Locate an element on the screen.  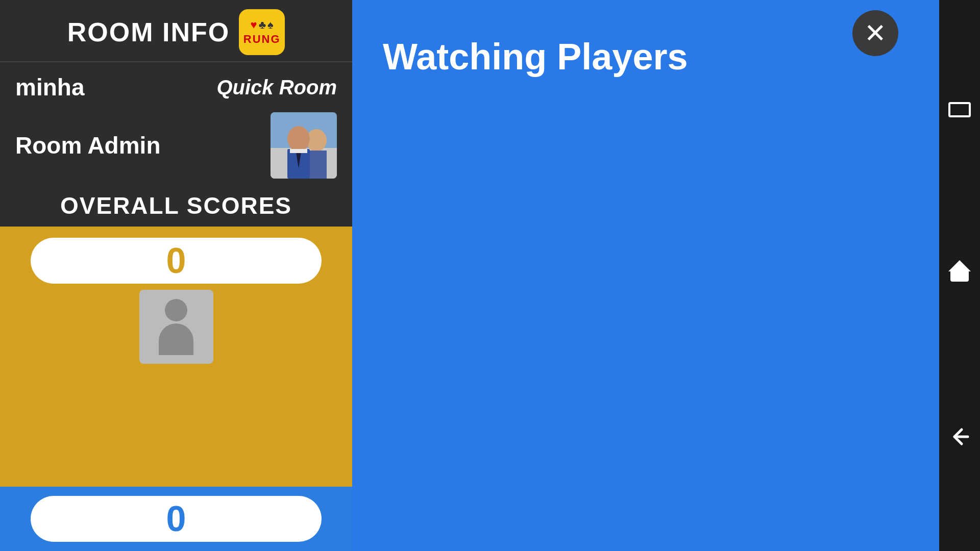
home-icon is located at coordinates (960, 271).